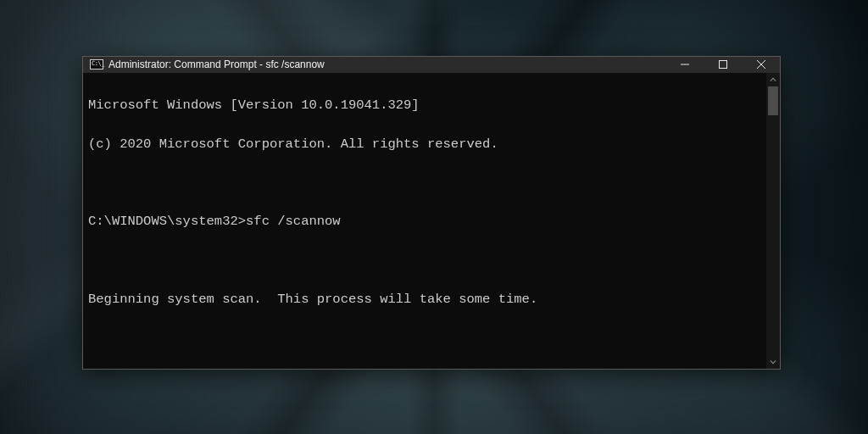  What do you see at coordinates (387, 64) in the screenshot?
I see `window-title: Administrator: Command Prompt - sfc /sca…` at bounding box center [387, 64].